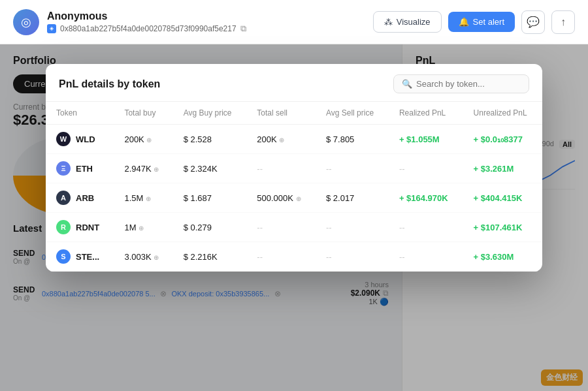  I want to click on search-box: 🔍, so click(461, 84).